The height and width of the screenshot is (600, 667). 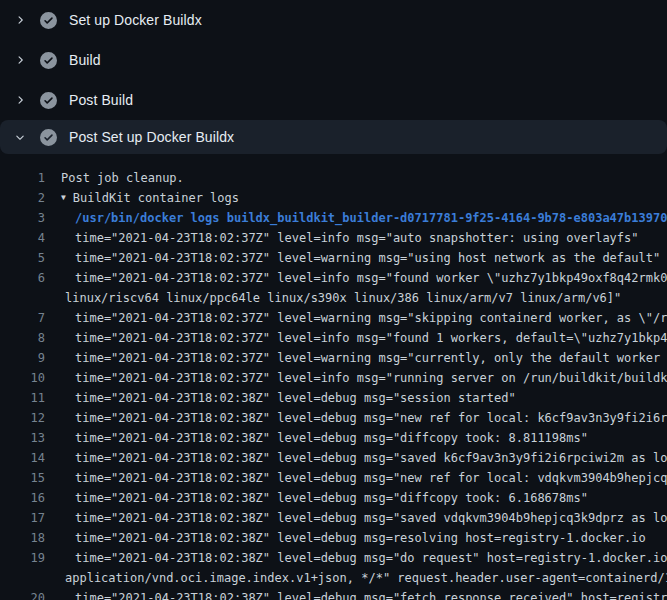 I want to click on log-line: 16time="2021-04-23T18:02:38Z" level=debu…, so click(x=334, y=498).